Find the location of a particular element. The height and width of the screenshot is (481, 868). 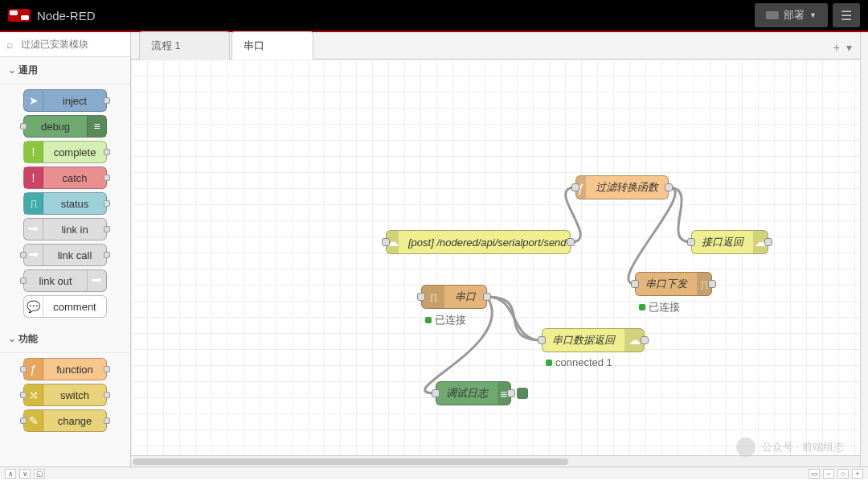

node-icon: 💬 is located at coordinates (34, 306).